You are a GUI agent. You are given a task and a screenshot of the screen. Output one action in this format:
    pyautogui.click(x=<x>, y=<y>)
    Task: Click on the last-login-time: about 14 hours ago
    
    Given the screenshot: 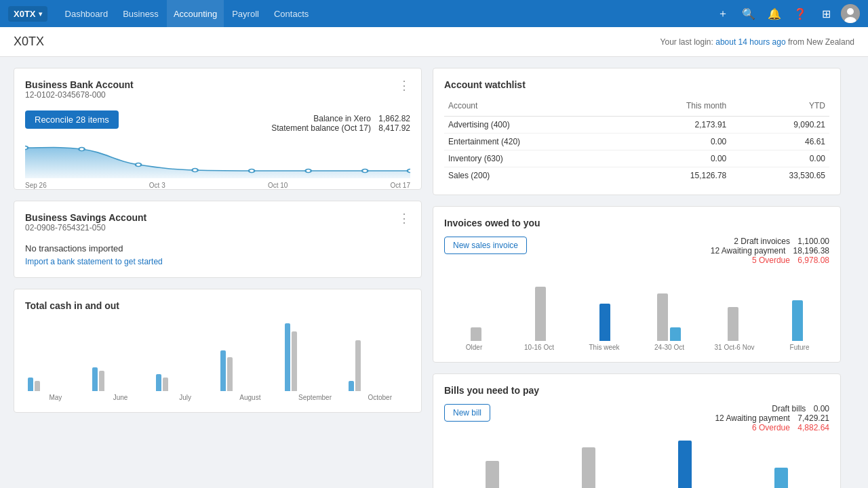 What is the action you would take?
    pyautogui.click(x=750, y=42)
    